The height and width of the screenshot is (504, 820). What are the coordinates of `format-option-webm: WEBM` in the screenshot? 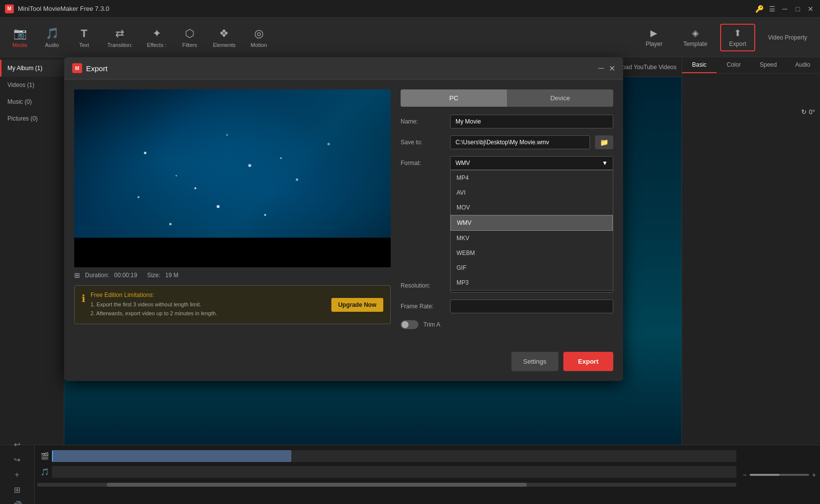 It's located at (532, 253).